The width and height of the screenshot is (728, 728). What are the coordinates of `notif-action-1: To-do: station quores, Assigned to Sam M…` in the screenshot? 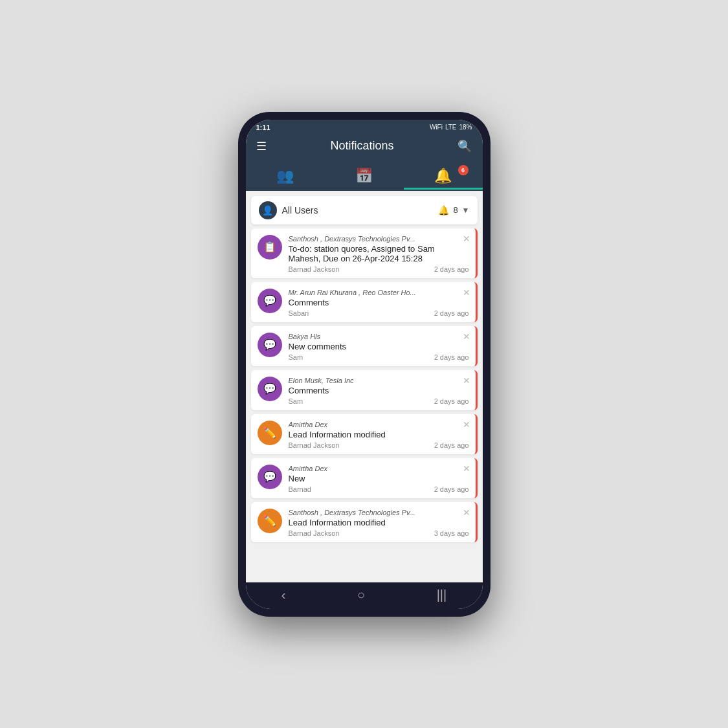 It's located at (379, 254).